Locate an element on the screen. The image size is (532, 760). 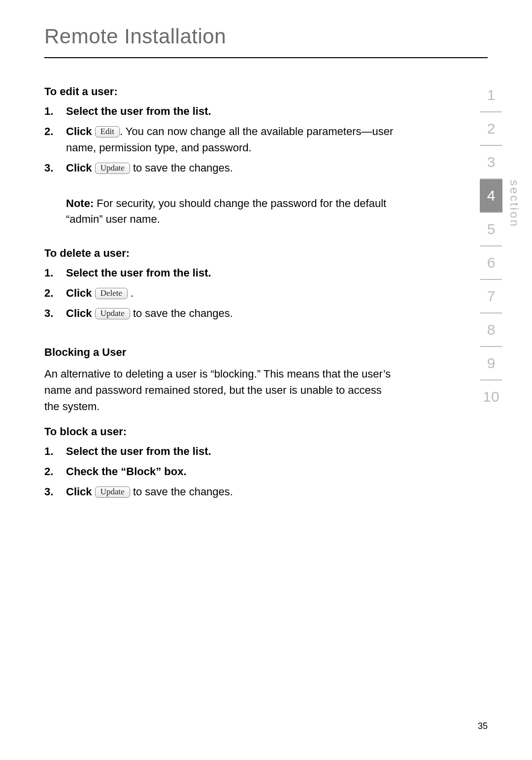
note-text: For security, you should change the pass… is located at coordinates (226, 211).